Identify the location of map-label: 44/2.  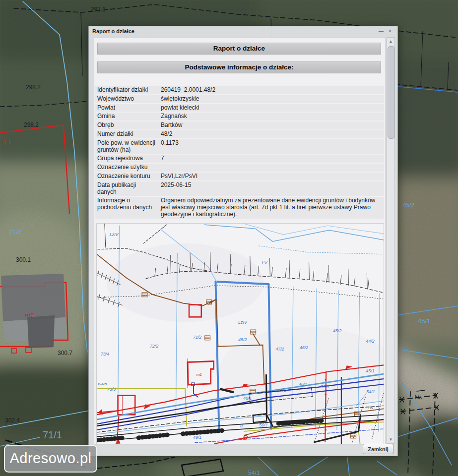
(370, 341).